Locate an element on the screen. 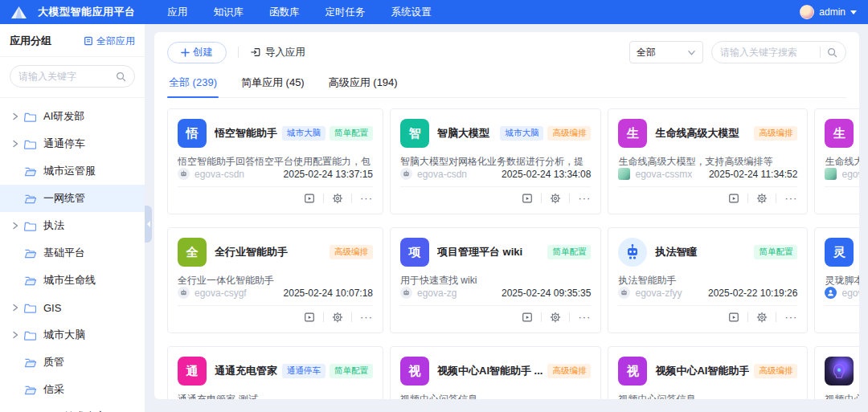 Image resolution: width=868 pixels, height=412 pixels. app-search-input is located at coordinates (767, 52).